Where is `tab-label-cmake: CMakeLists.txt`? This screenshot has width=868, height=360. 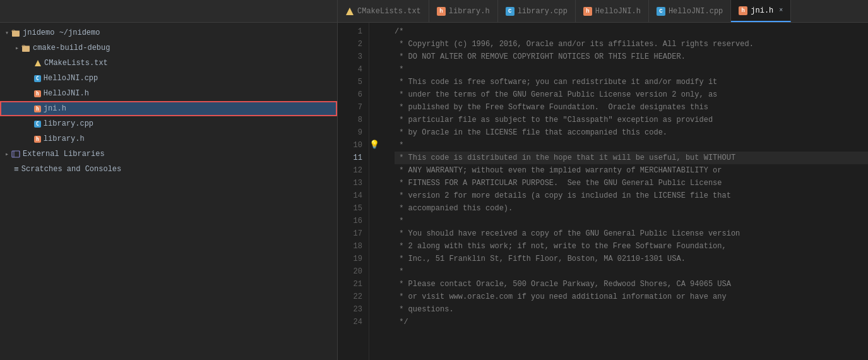
tab-label-cmake: CMakeLists.txt is located at coordinates (389, 11).